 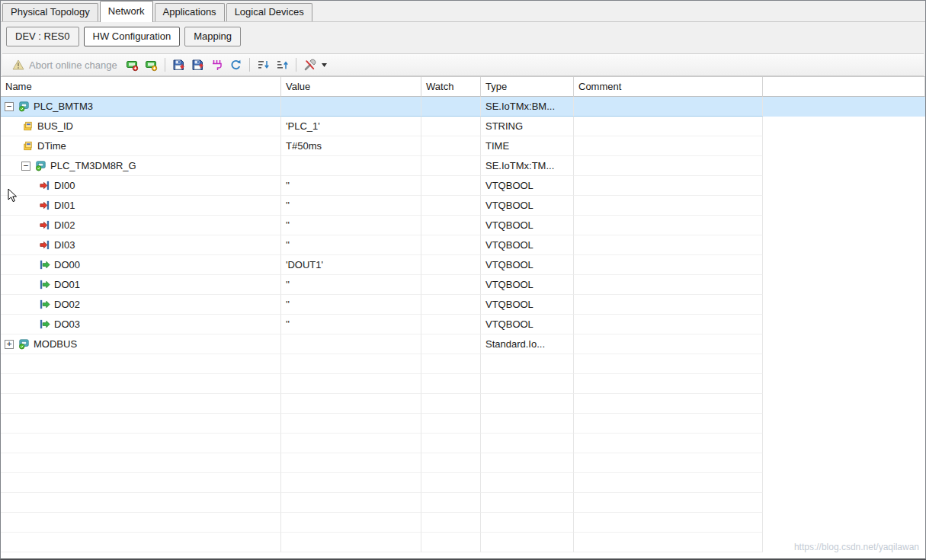 What do you see at coordinates (141, 226) in the screenshot?
I see `name-cell: DI02` at bounding box center [141, 226].